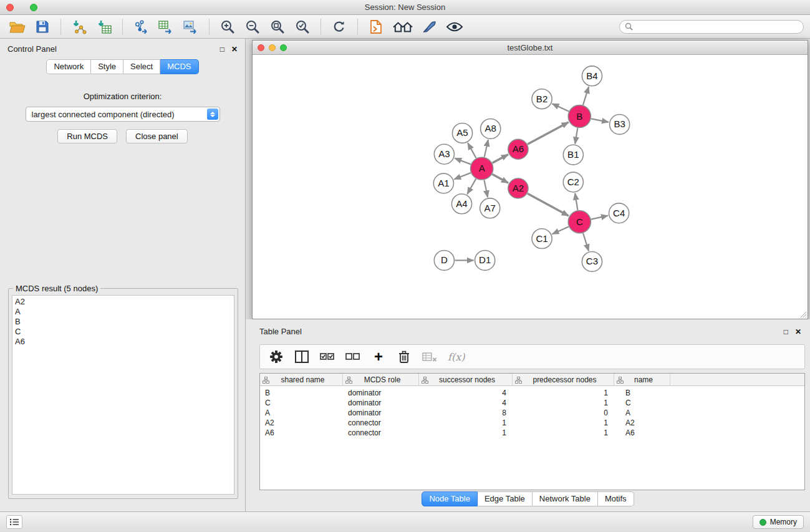 The image size is (810, 532). What do you see at coordinates (191, 27) in the screenshot?
I see `export-image-button` at bounding box center [191, 27].